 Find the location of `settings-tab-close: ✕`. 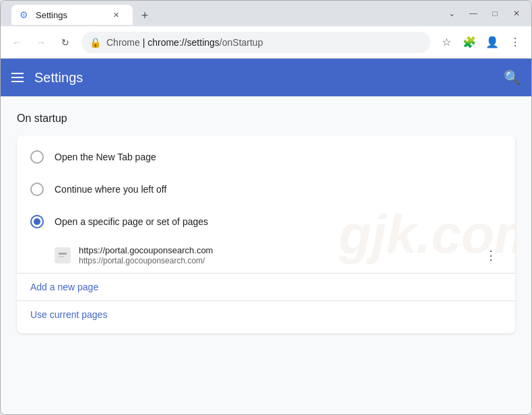

settings-tab-close: ✕ is located at coordinates (116, 15).